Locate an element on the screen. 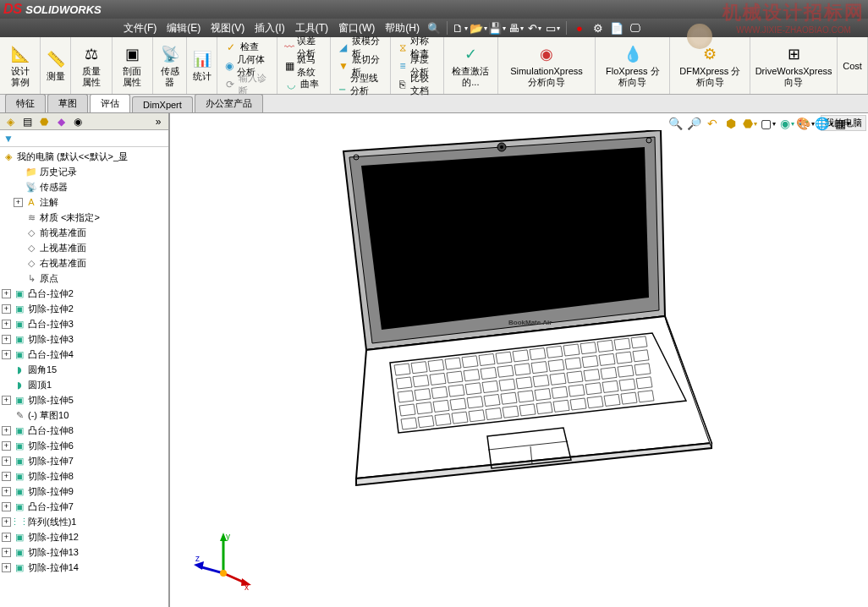 Image resolution: width=868 pixels, height=607 pixels. tree-root: ◈ 我的电脑 (默认<<默认>_显 is located at coordinates (85, 156).